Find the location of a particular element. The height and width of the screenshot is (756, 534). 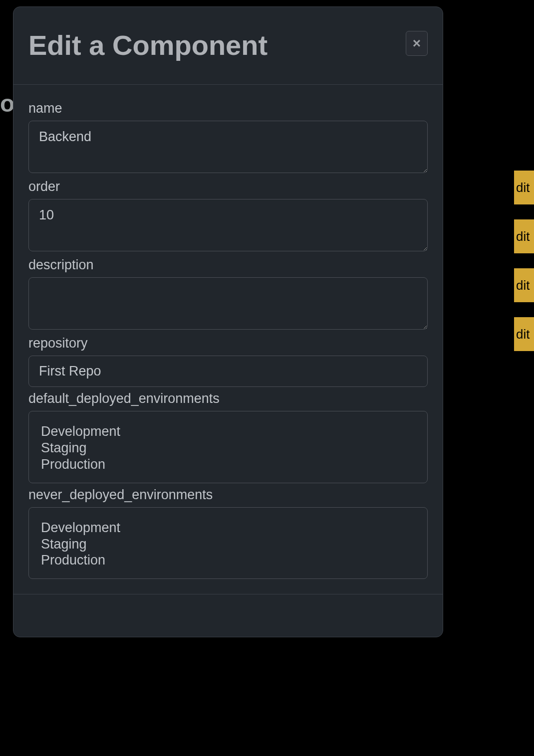

modal-footer is located at coordinates (228, 615).